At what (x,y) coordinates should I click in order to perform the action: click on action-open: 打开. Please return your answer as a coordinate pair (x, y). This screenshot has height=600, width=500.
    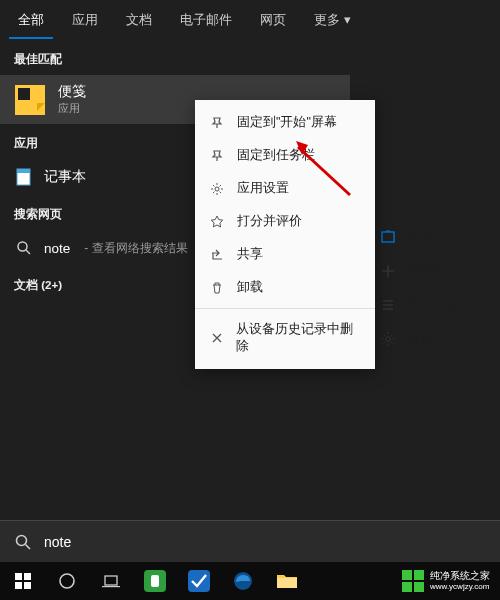
    Looking at the image, I should click on (435, 237).